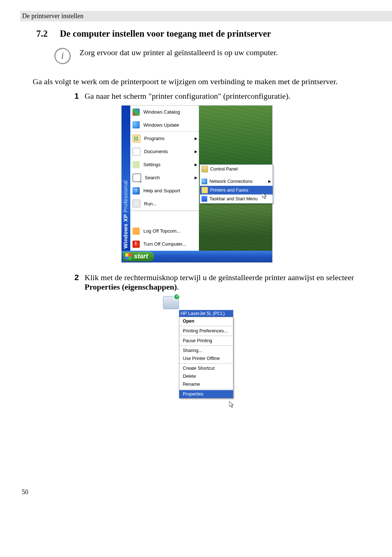 The height and width of the screenshot is (557, 392). What do you see at coordinates (139, 257) in the screenshot?
I see `start-button: start` at bounding box center [139, 257].